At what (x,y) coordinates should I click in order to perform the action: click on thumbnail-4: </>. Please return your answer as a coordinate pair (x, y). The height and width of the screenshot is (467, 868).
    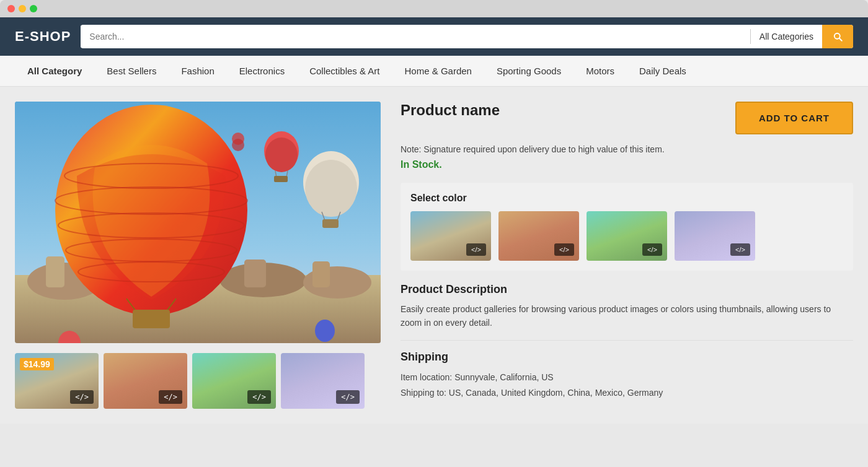
    Looking at the image, I should click on (322, 381).